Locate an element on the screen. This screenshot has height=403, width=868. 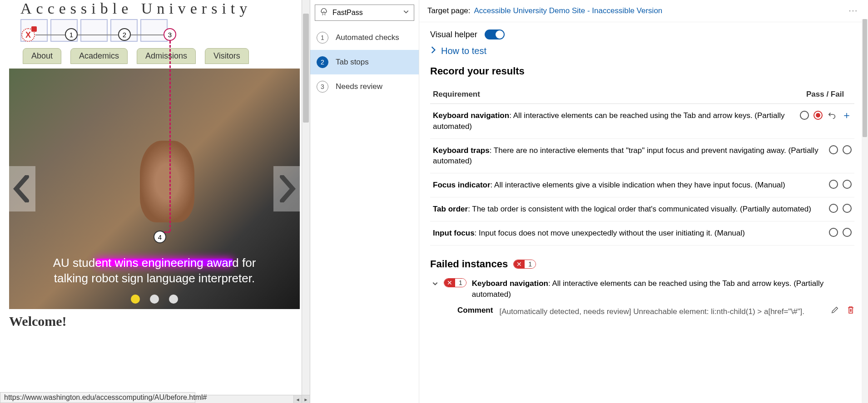
requirement-name: Keyboard traps is located at coordinates (461, 151).